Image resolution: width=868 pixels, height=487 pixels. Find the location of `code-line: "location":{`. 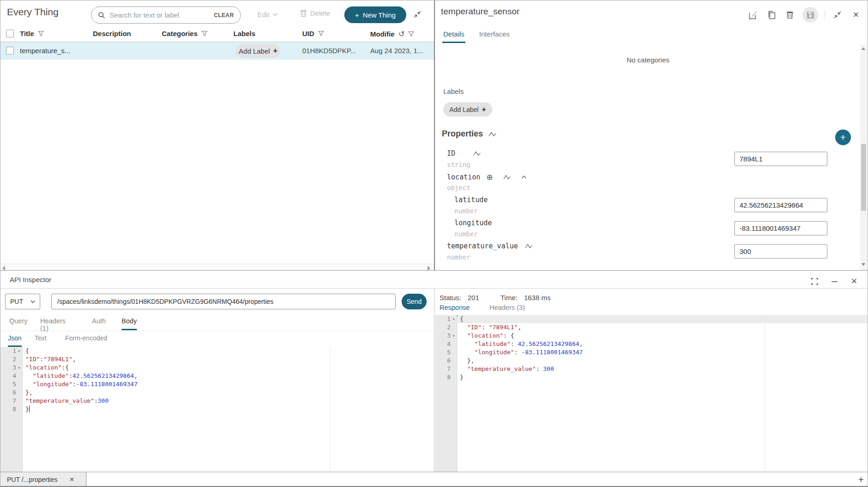

code-line: "location":{ is located at coordinates (228, 368).